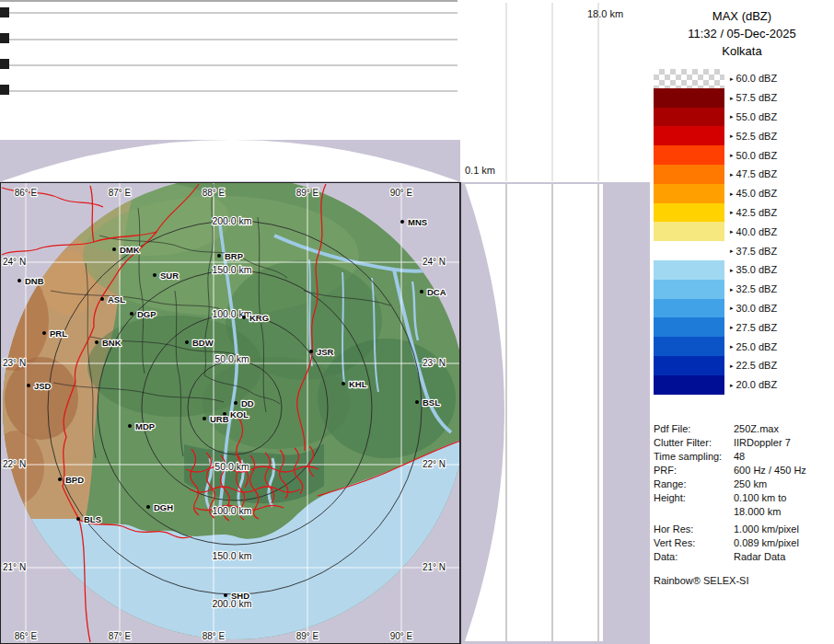 The height and width of the screenshot is (644, 834). What do you see at coordinates (742, 346) in the screenshot?
I see `colorbar-row: ▸25.0 dBZ` at bounding box center [742, 346].